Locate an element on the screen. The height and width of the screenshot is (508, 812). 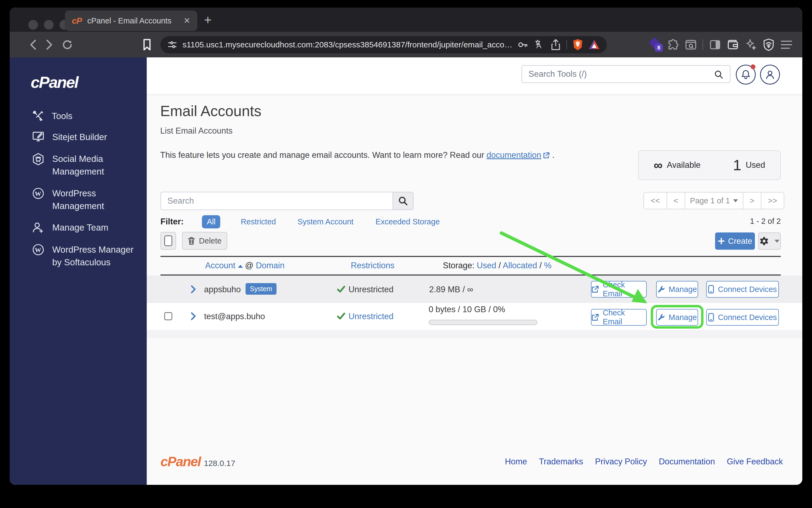
manage-button: Manage is located at coordinates (677, 289).